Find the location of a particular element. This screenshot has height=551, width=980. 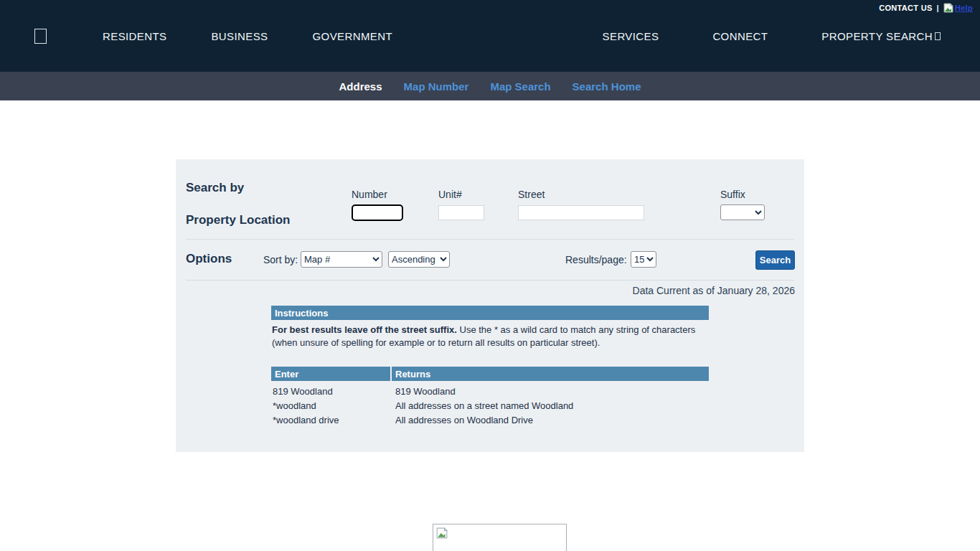

table-row: 819 Woodland 819 Woodland is located at coordinates (490, 390).